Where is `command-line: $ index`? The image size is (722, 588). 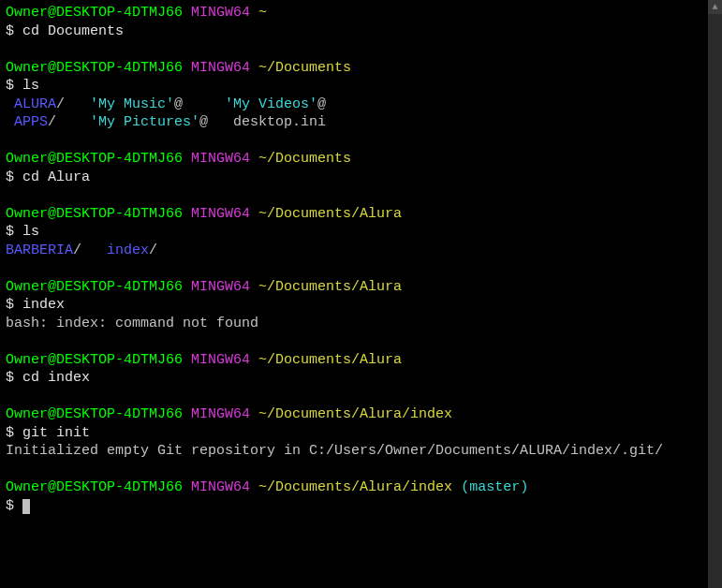
command-line: $ index is located at coordinates (354, 305).